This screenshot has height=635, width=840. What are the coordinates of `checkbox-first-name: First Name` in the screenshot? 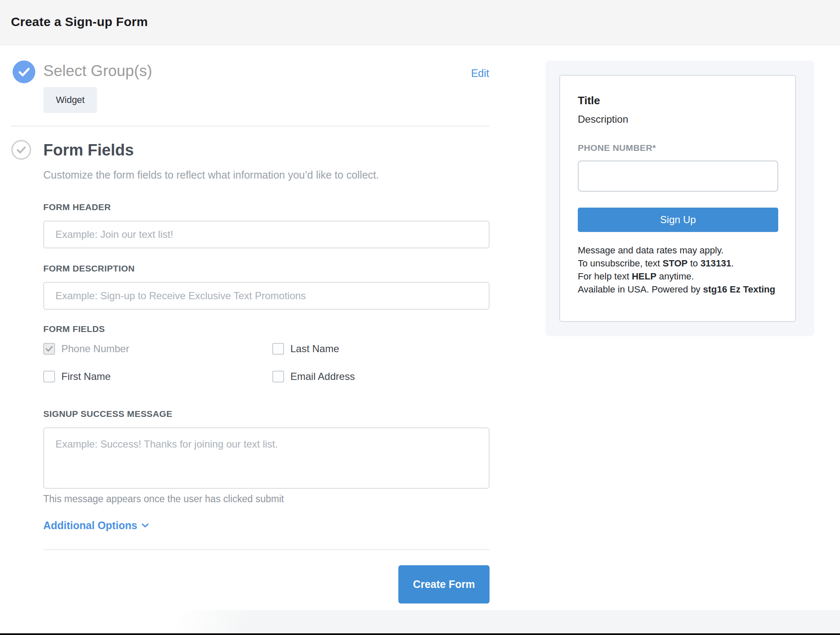 It's located at (77, 377).